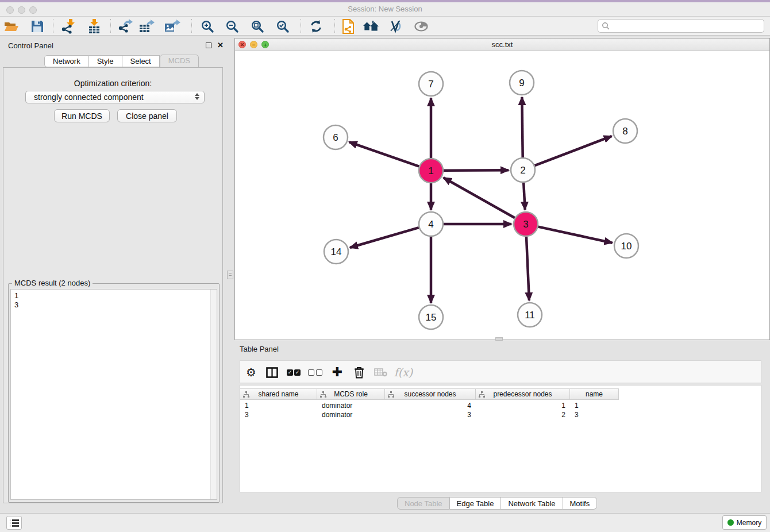 The height and width of the screenshot is (532, 770). What do you see at coordinates (147, 26) in the screenshot?
I see `export-table-icon` at bounding box center [147, 26].